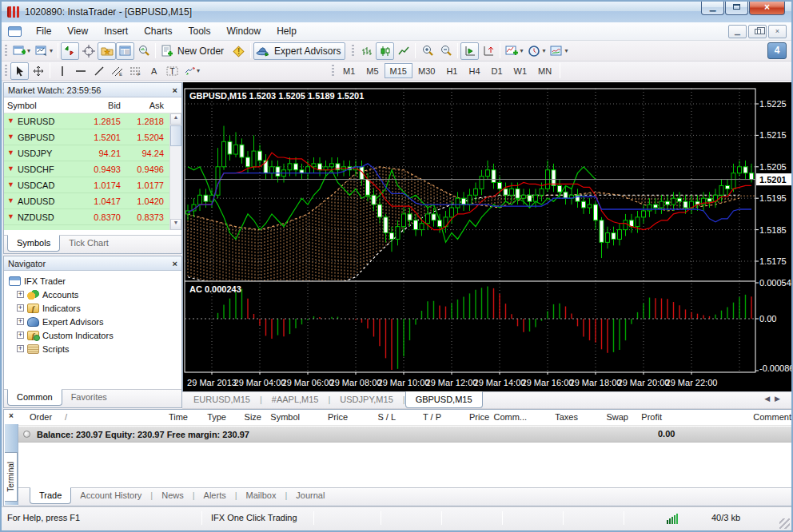 The width and height of the screenshot is (793, 532). I want to click on terminal-column-comment: Comment, so click(759, 417).